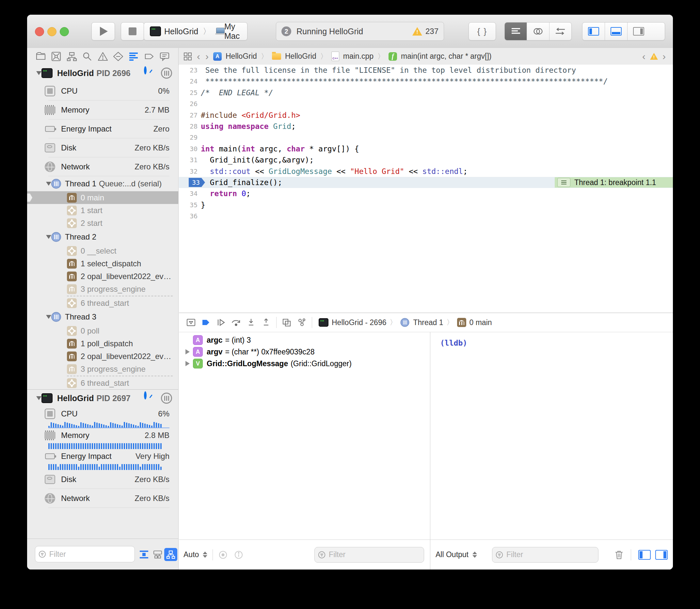 The height and width of the screenshot is (609, 700). I want to click on tab-report-navigator, so click(165, 56).